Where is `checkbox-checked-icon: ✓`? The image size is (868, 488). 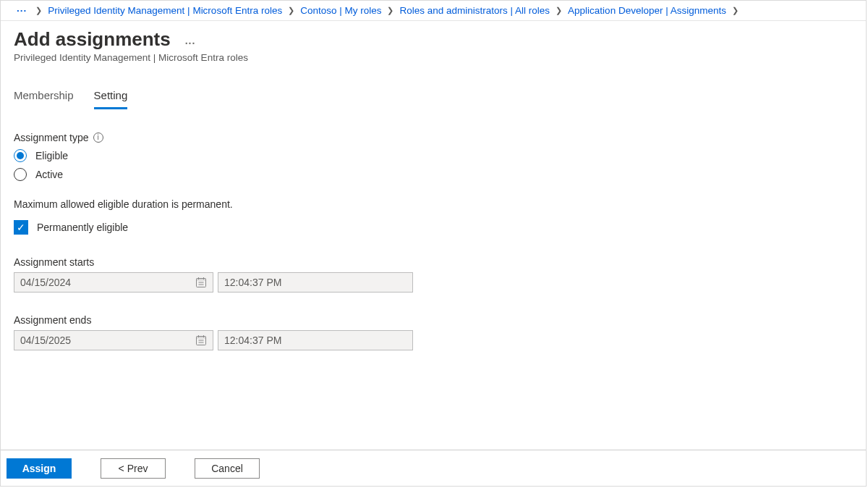
checkbox-checked-icon: ✓ is located at coordinates (21, 227).